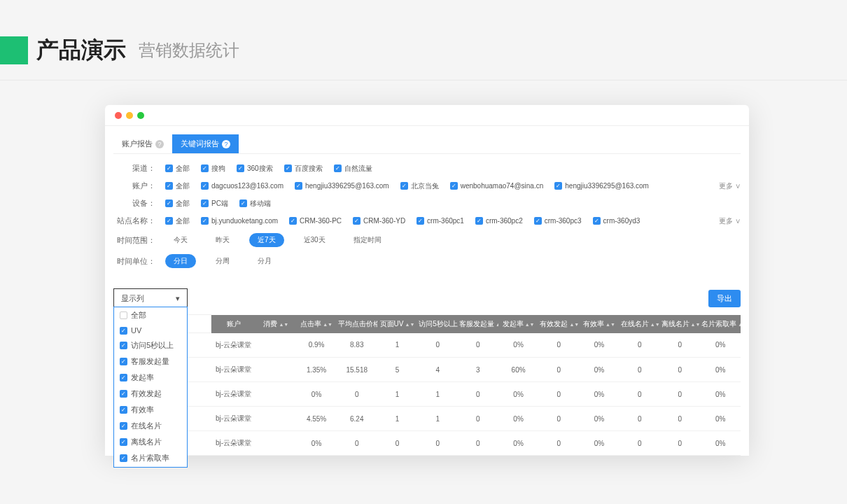 The height and width of the screenshot is (504, 847). Describe the element at coordinates (368, 240) in the screenshot. I see `filter-pill: 指定时间` at that location.